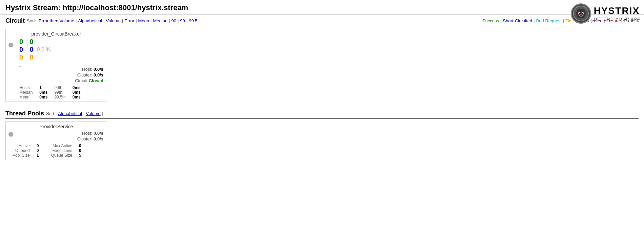 Image resolution: width=644 pixels, height=244 pixels. What do you see at coordinates (88, 133) in the screenshot?
I see `tp-host-label: Host:` at bounding box center [88, 133].